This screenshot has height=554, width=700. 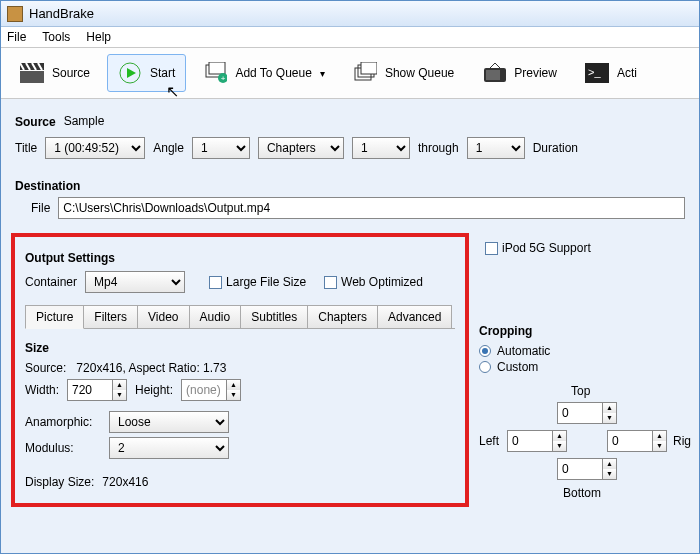 I want to click on toolbar-add-to-queue-button: + Add To Queue ▾, so click(x=264, y=73).